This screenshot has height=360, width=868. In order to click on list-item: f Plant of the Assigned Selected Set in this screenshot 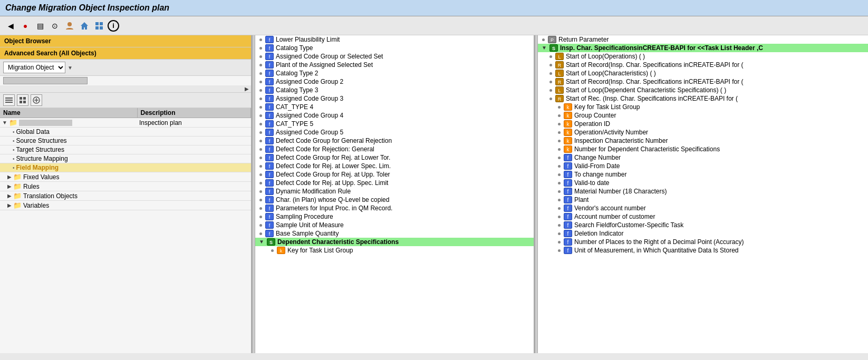, I will do `click(394, 65)`.